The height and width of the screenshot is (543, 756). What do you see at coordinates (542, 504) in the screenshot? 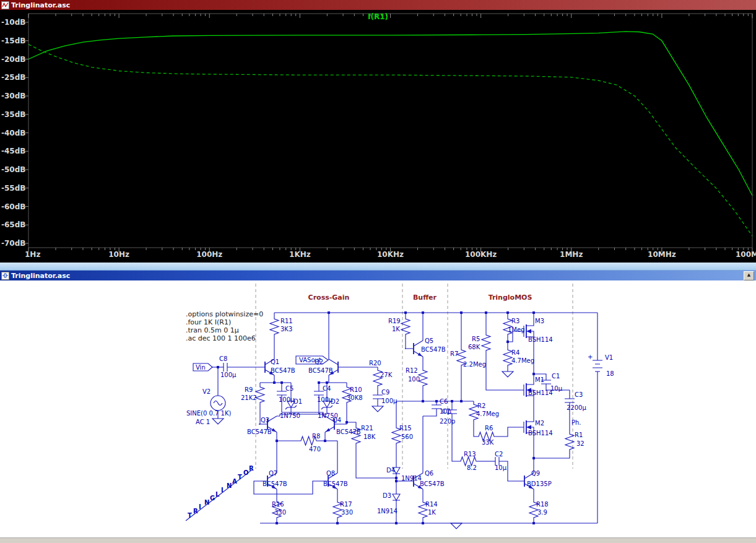
I see `component-label: R18` at bounding box center [542, 504].